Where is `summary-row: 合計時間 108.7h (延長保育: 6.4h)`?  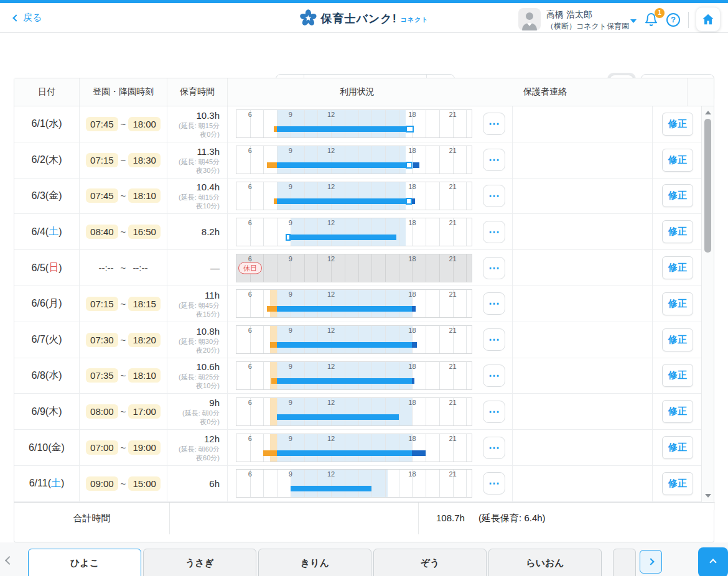
summary-row: 合計時間 108.7h (延長保育: 6.4h) is located at coordinates (364, 518).